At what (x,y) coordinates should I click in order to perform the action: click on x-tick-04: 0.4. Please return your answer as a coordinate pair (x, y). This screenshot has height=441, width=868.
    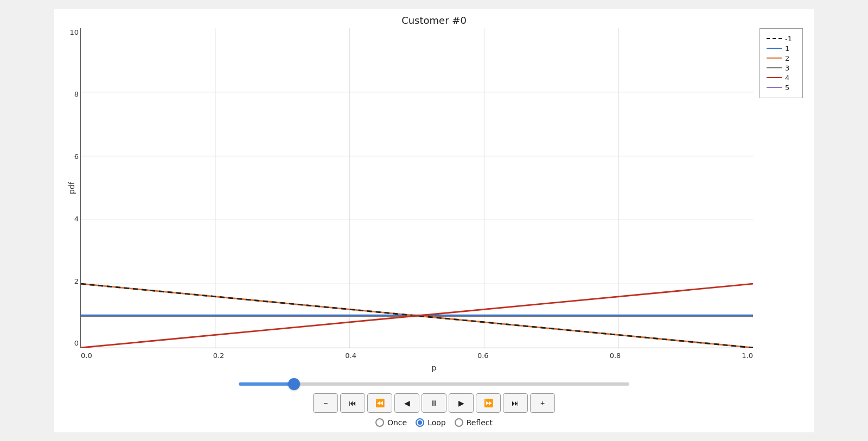
    Looking at the image, I should click on (350, 356).